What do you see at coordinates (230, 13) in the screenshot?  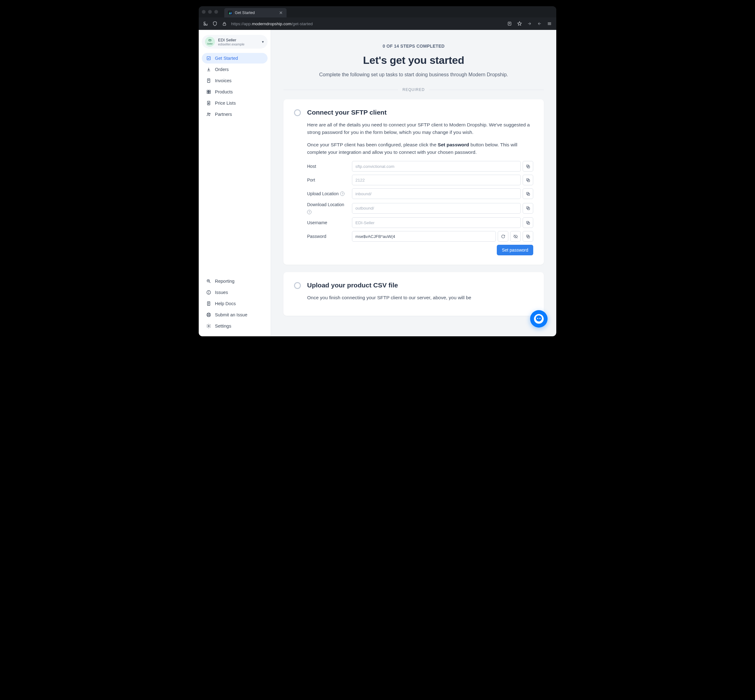 I see `tab-favicon` at bounding box center [230, 13].